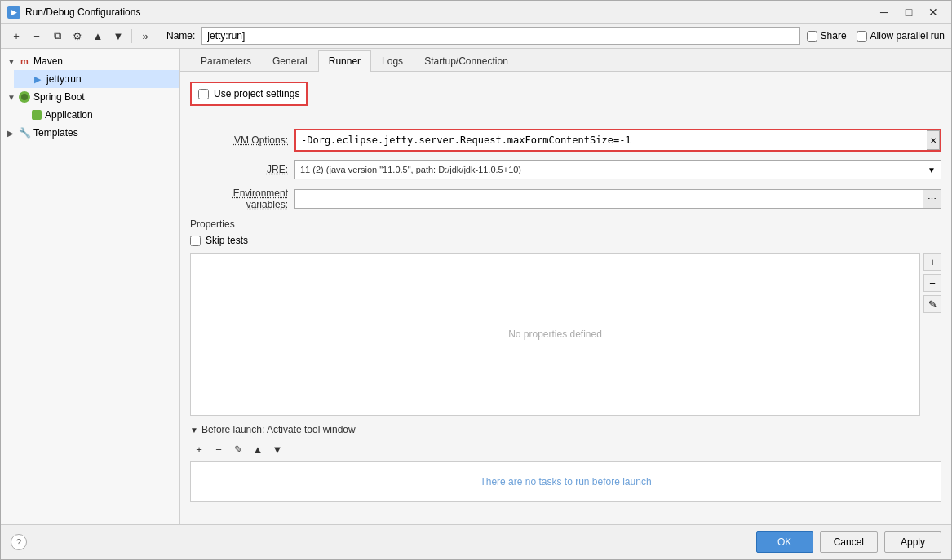  Describe the element at coordinates (279, 430) in the screenshot. I see `before-launch-label: Before launch: Activate tool window` at that location.